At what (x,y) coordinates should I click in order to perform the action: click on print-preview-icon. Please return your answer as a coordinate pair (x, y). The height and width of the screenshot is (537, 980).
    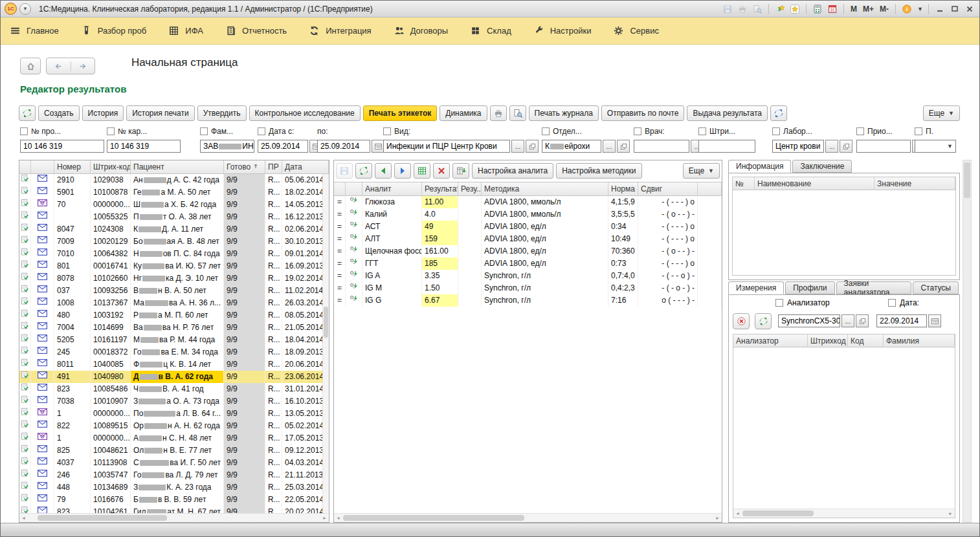
    Looking at the image, I should click on (757, 9).